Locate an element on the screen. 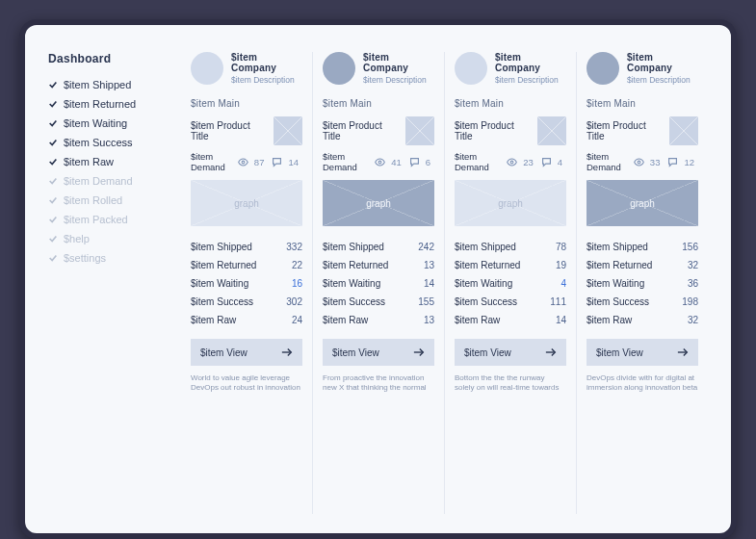 This screenshot has width=756, height=539. stat-row-shipped: $item Shipped 78 is located at coordinates (510, 246).